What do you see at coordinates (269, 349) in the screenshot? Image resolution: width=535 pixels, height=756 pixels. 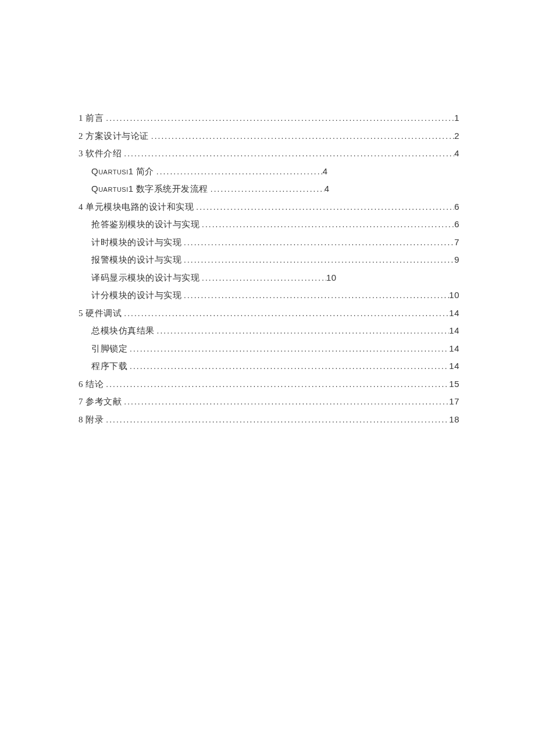 I see `toc-entry: 引脚锁定 14` at bounding box center [269, 349].